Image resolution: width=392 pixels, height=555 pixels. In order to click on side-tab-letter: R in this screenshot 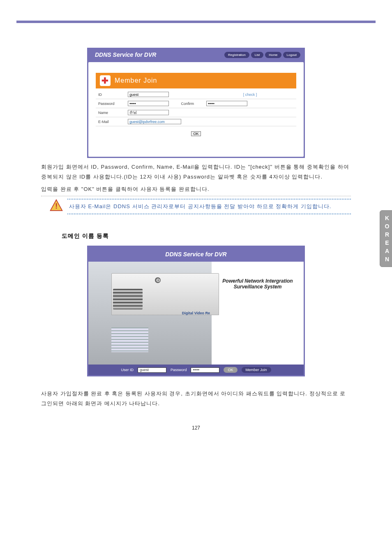, I will do `click(386, 235)`.